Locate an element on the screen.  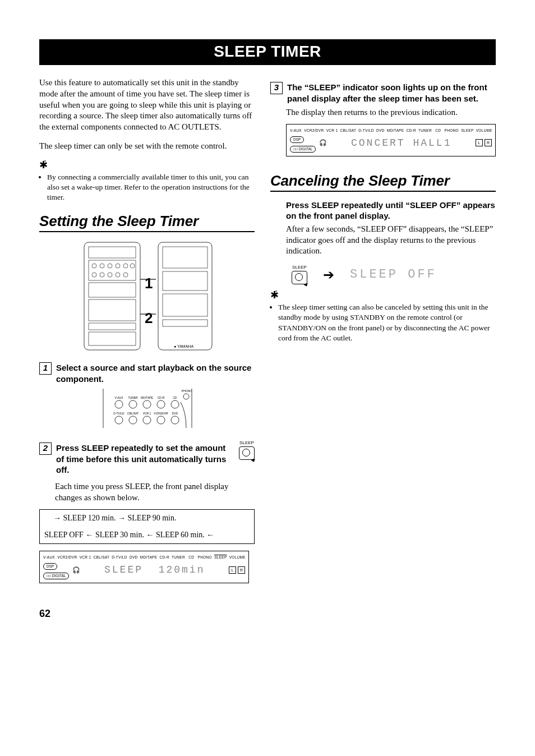
svg-text: TUNER is located at coordinates (133, 398).